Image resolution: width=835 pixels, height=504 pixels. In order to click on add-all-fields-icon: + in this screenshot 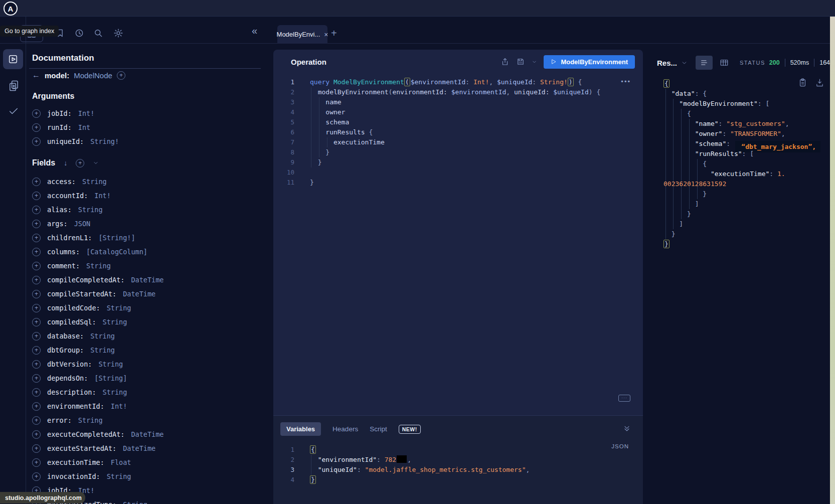, I will do `click(80, 163)`.